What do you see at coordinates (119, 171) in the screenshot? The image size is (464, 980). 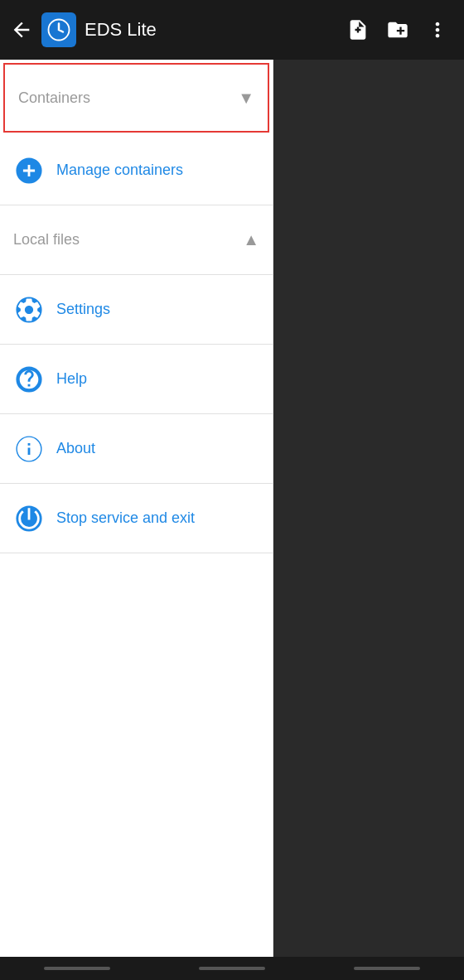 I see `manage-containers-label: Manage containers` at bounding box center [119, 171].